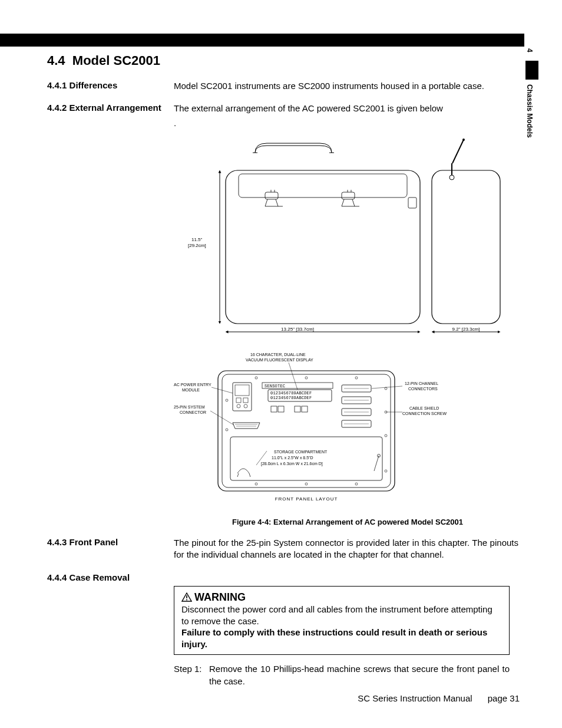 This screenshot has height=728, width=562. I want to click on step-1: Step 1: Remove the 10 Phillips-head mach…, so click(342, 676).